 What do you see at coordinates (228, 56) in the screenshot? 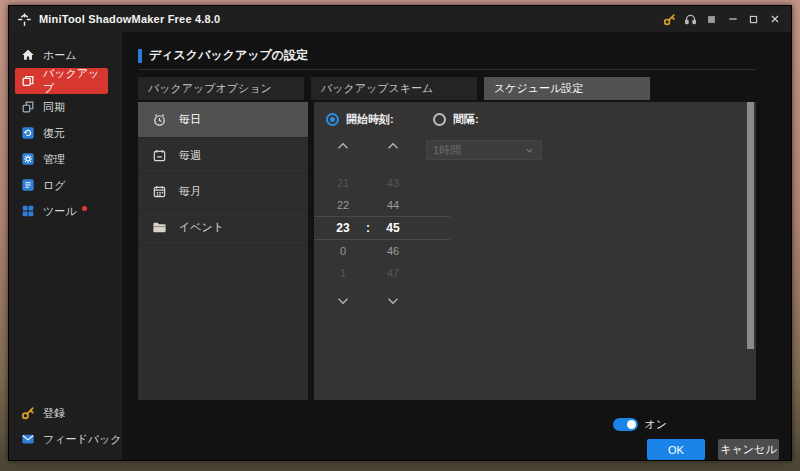
I see `page-title: ディスクバックアップの設定` at bounding box center [228, 56].